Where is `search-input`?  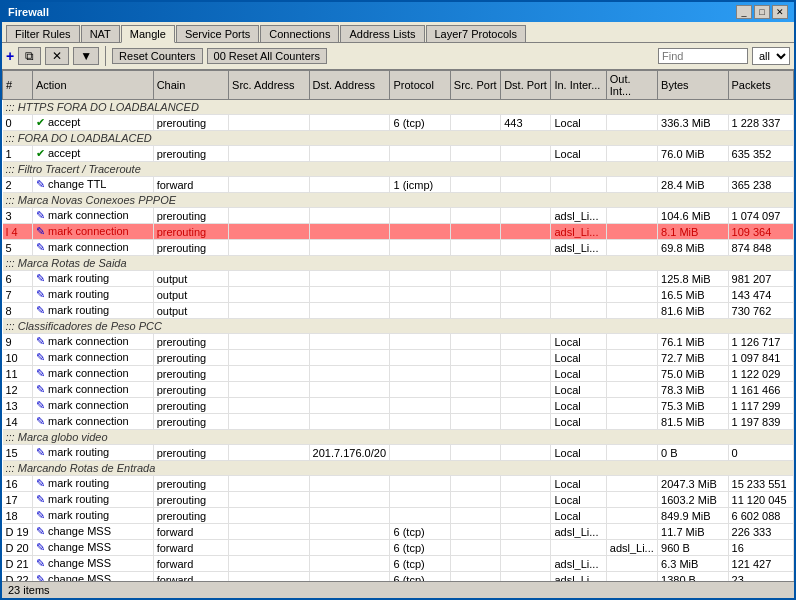
search-input is located at coordinates (703, 56).